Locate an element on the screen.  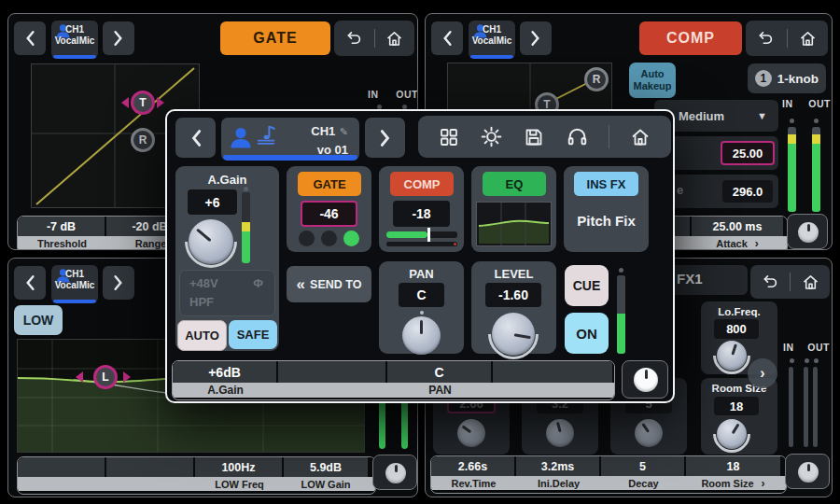
assign-cell-roomsize: 18 is located at coordinates (734, 467).